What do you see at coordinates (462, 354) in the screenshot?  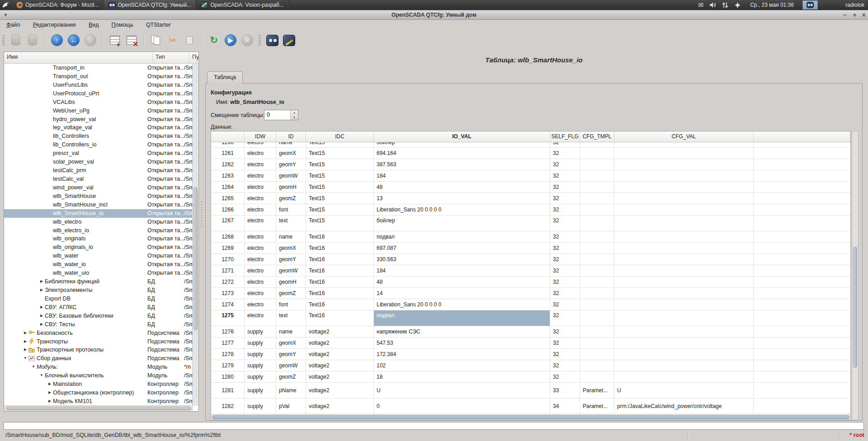 I see `table-cell: 172.384` at bounding box center [462, 354].